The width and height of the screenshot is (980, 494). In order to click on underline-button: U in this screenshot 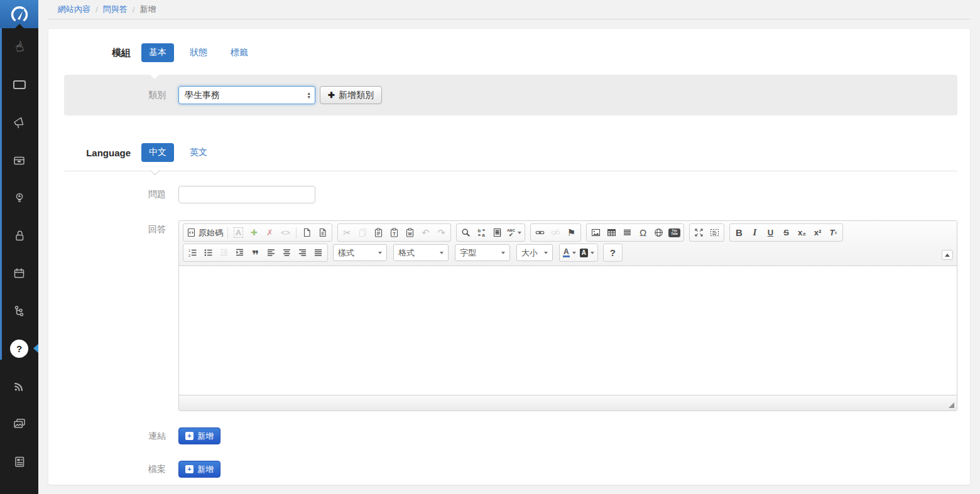, I will do `click(770, 232)`.